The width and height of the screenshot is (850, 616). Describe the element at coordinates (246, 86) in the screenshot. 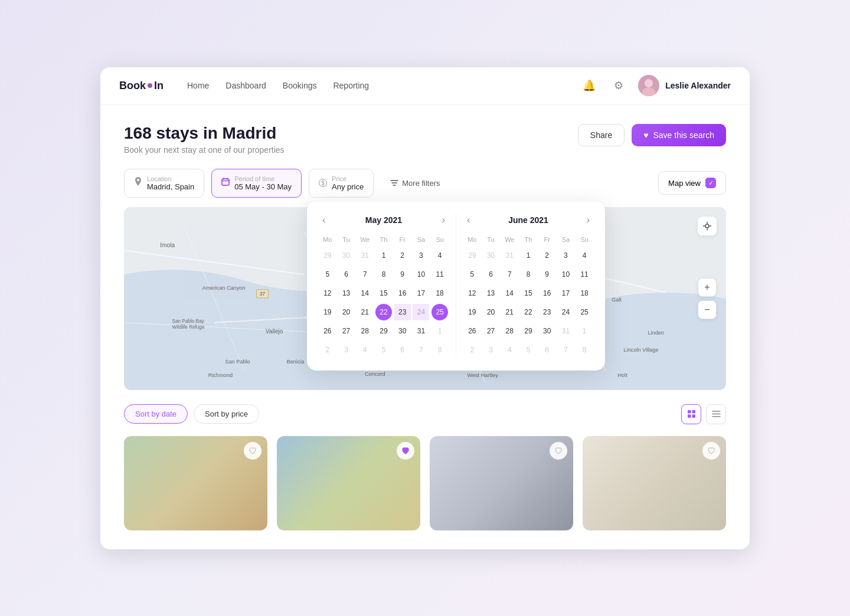

I see `nav-dashboard: Dashboard` at that location.